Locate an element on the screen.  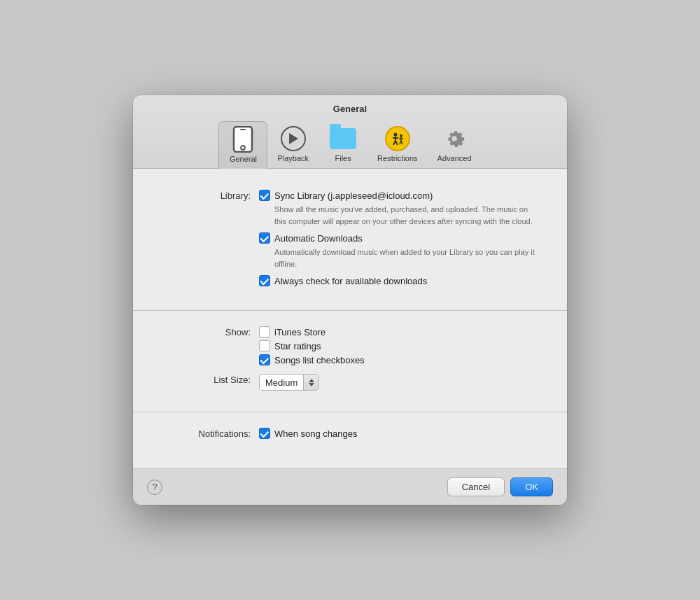
notifications-section: Notifications: When song changes is located at coordinates (350, 438).